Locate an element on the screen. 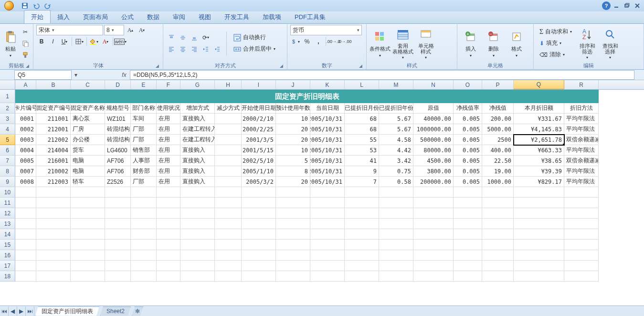 The width and height of the screenshot is (644, 316). name-box-dropdown: ▾ is located at coordinates (76, 75).